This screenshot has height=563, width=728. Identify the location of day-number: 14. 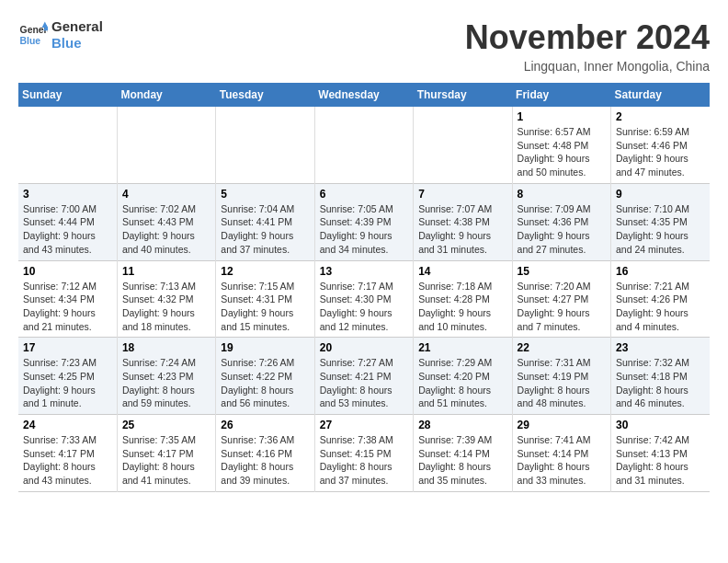
(462, 271).